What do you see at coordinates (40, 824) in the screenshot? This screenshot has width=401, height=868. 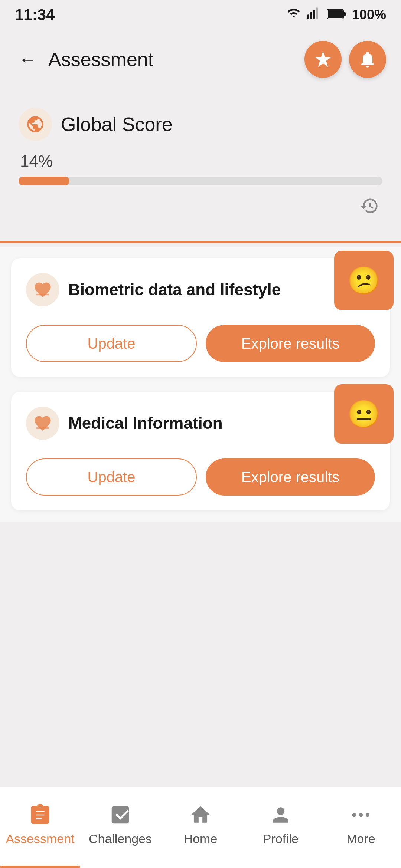 I see `nav-item-assessment: Assessment` at bounding box center [40, 824].